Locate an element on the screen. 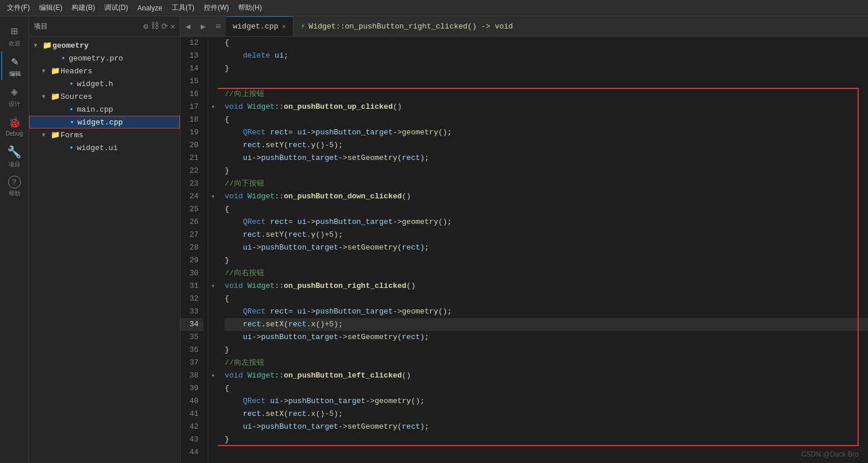 Image resolution: width=868 pixels, height=463 pixels. filter-icon: ⚙ is located at coordinates (146, 27).